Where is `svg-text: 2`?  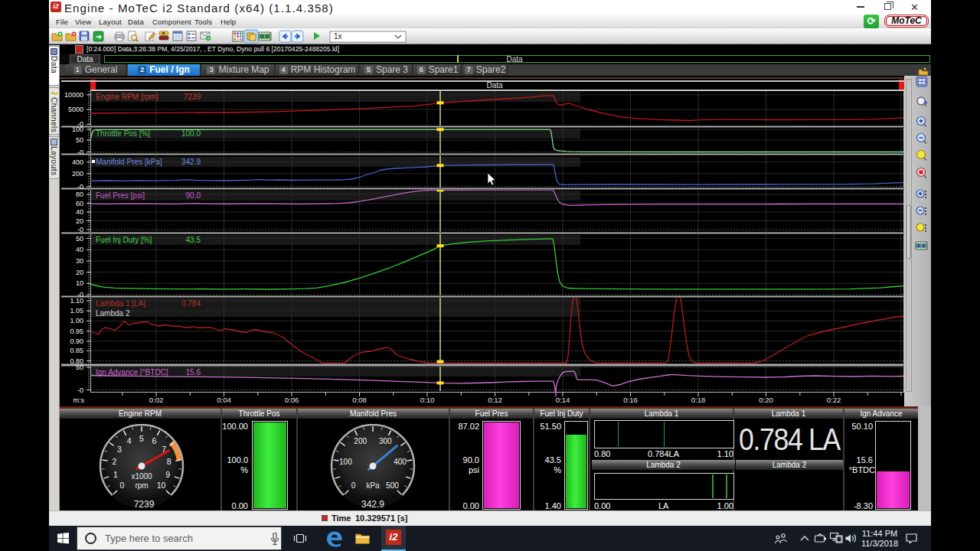
svg-text: 2 is located at coordinates (114, 461).